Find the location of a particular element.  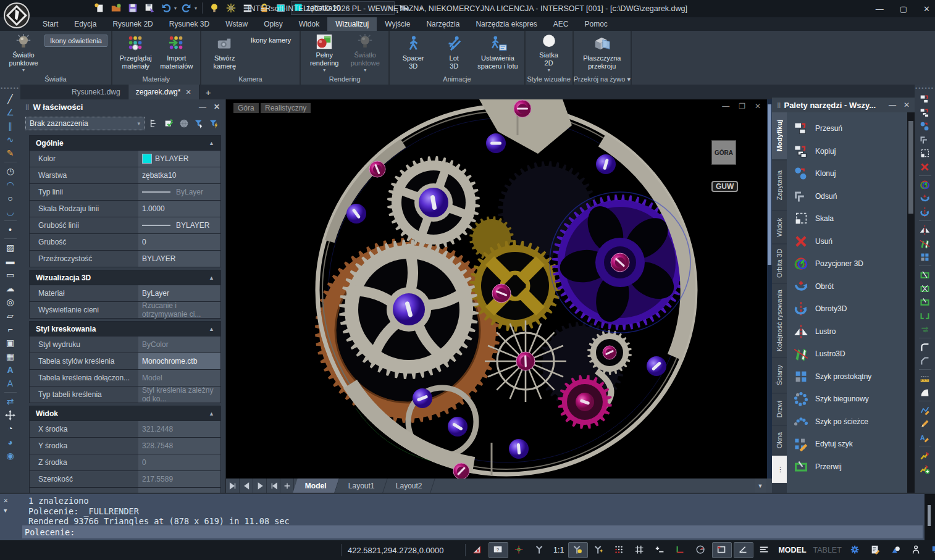

last-button is located at coordinates (274, 485).